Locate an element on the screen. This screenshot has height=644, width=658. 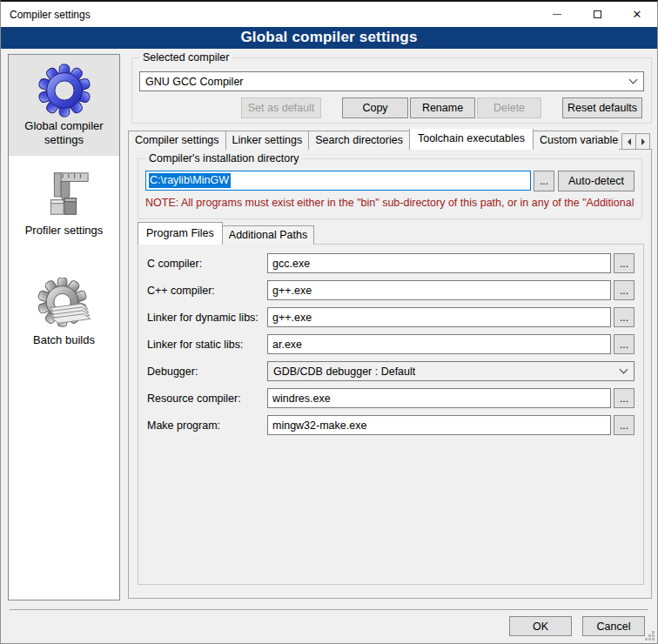
auto-detect-button: Auto-detect is located at coordinates (596, 181).